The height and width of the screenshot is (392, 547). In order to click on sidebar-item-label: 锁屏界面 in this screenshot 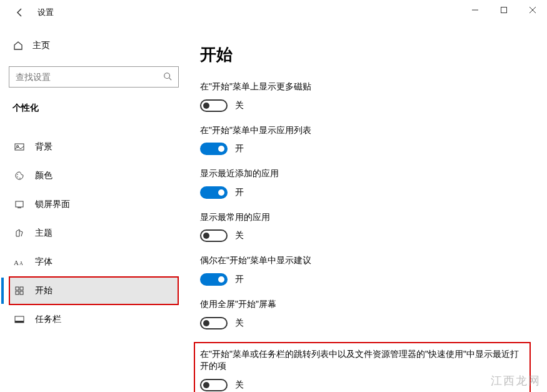, I will do `click(53, 204)`.